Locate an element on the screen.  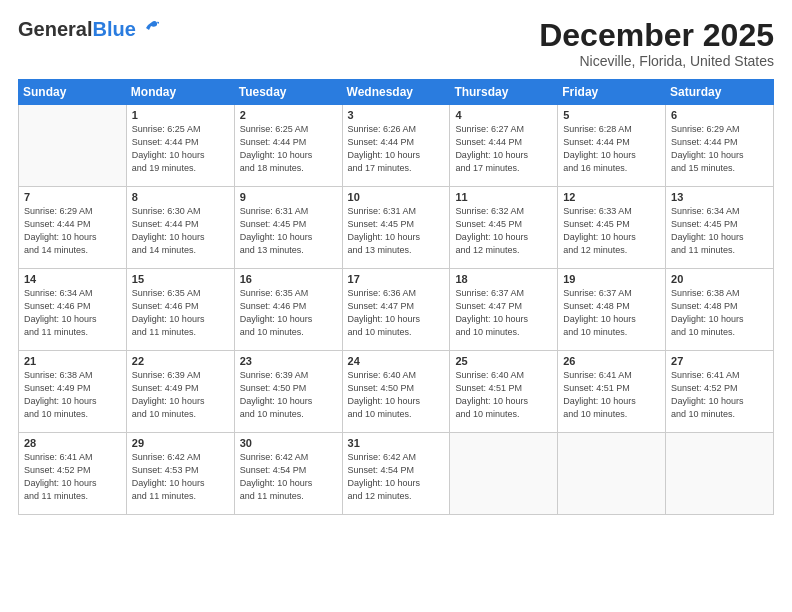
day-number: 27 is located at coordinates (720, 361).